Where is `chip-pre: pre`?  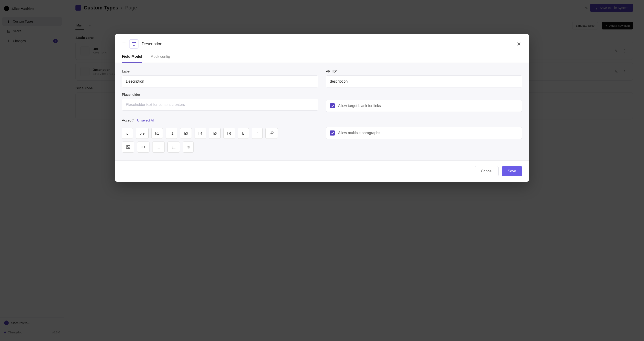 chip-pre: pre is located at coordinates (142, 133).